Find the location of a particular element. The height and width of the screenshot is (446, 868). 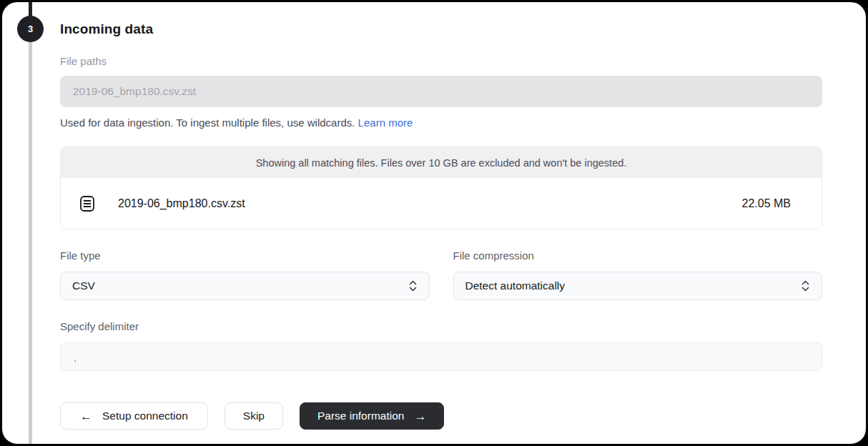

file-name: 2019-06_bmp180.csv.zst is located at coordinates (182, 204).